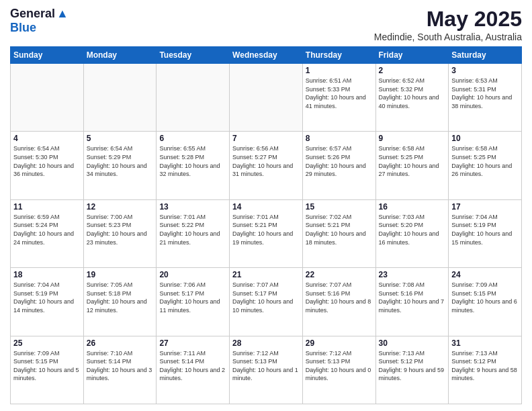 This screenshot has height=411, width=532. Describe the element at coordinates (266, 230) in the screenshot. I see `day-info: Sunrise: 7:01 AMSunset: 5:21 PMDaylight:…` at that location.